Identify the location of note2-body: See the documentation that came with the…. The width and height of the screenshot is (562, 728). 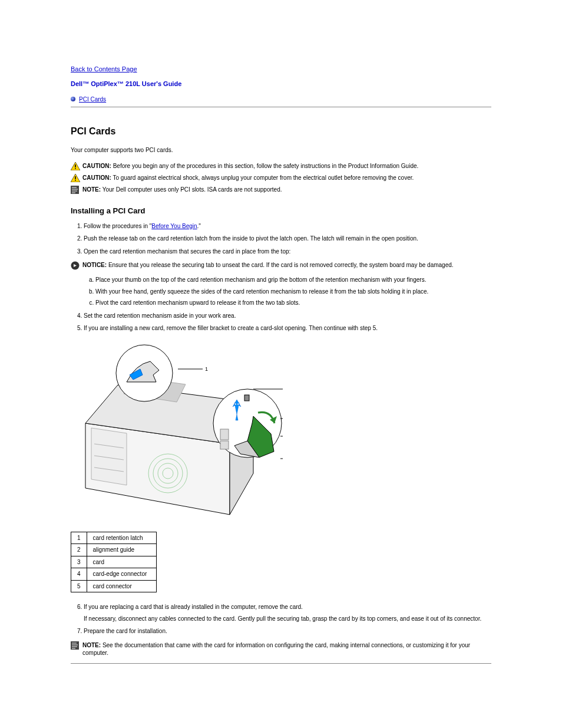
(276, 650).